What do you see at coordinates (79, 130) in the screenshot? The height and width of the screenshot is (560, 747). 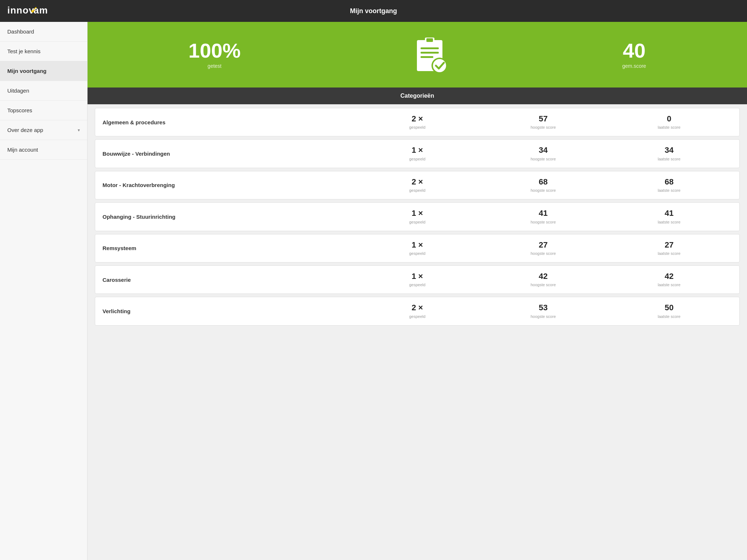 I see `chevron-down-icon: ▾` at bounding box center [79, 130].